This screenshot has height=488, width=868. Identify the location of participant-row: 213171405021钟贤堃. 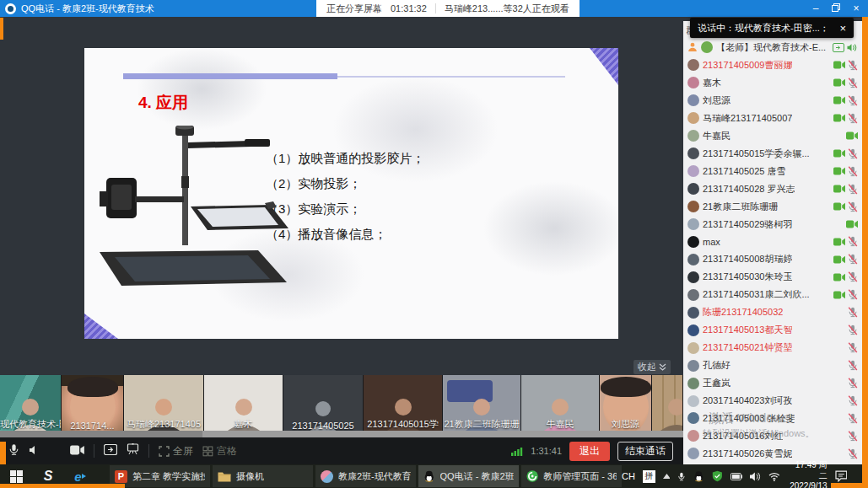
(773, 347).